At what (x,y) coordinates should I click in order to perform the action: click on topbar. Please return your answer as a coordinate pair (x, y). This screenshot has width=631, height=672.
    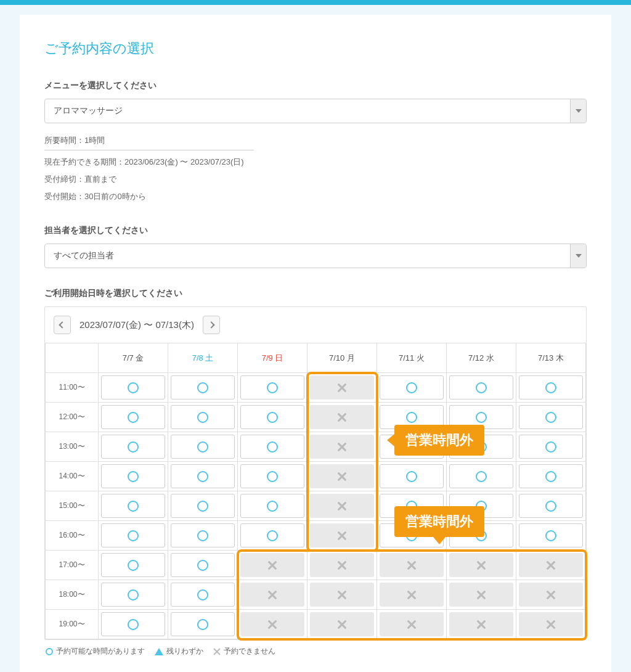
    Looking at the image, I should click on (316, 2).